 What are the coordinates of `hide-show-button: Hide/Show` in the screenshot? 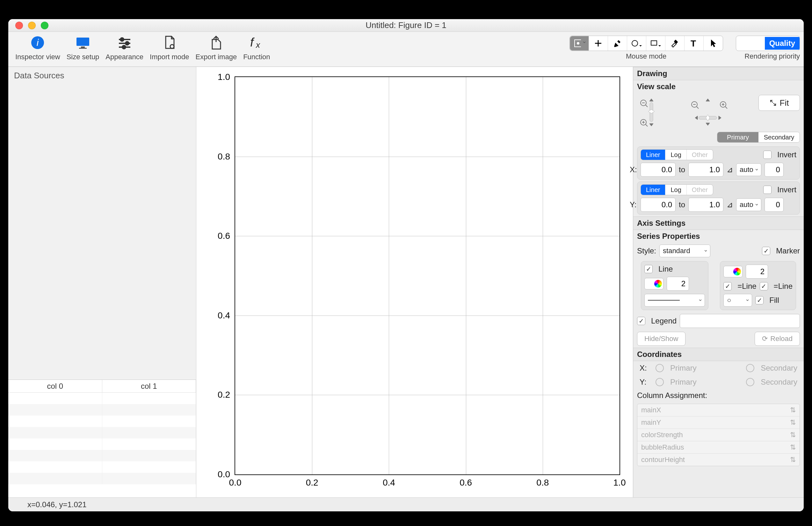 It's located at (661, 339).